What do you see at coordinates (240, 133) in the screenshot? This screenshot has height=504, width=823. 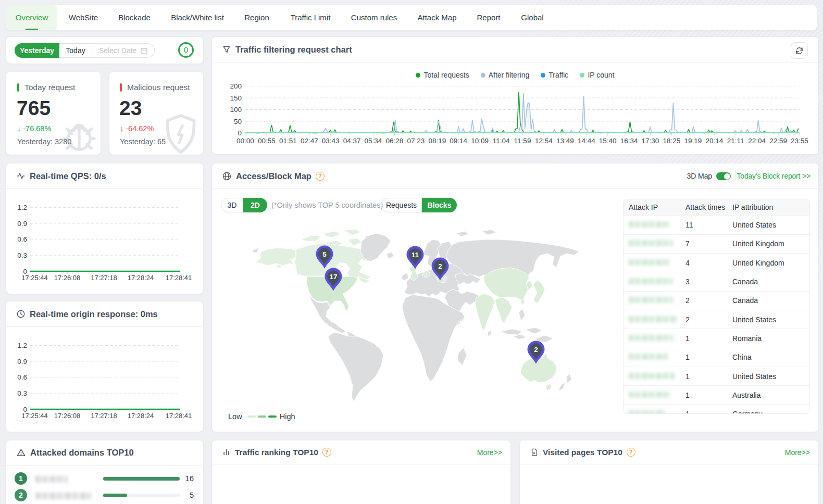 I see `svg-text: 0` at bounding box center [240, 133].